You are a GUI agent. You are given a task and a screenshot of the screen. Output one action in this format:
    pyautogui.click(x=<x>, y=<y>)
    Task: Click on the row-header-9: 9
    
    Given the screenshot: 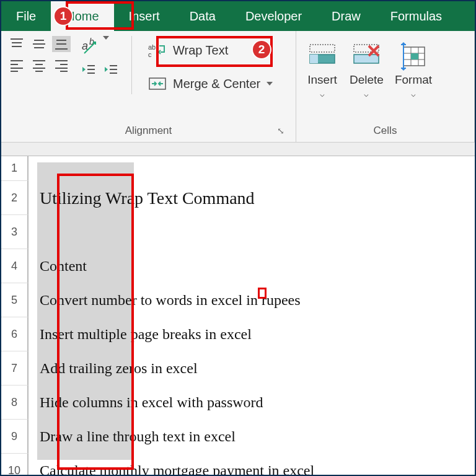 What is the action you would take?
    pyautogui.click(x=15, y=436)
    